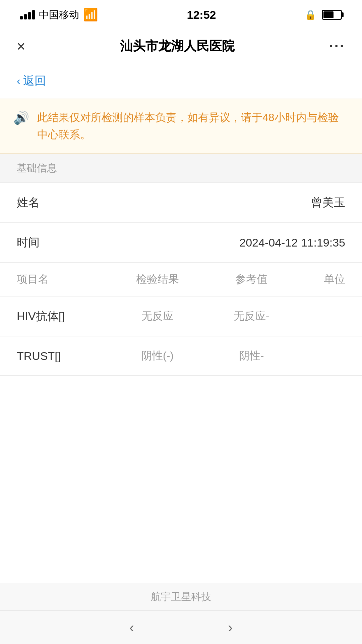  What do you see at coordinates (158, 316) in the screenshot?
I see `row-result-0: 无反应` at bounding box center [158, 316].